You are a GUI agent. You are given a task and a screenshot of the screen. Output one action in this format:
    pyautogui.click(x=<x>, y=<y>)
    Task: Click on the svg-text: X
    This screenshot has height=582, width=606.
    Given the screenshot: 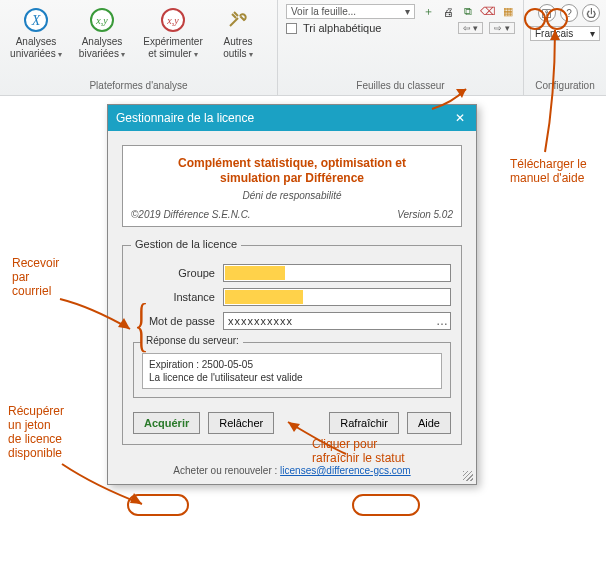 What is the action you would take?
    pyautogui.click(x=36, y=20)
    